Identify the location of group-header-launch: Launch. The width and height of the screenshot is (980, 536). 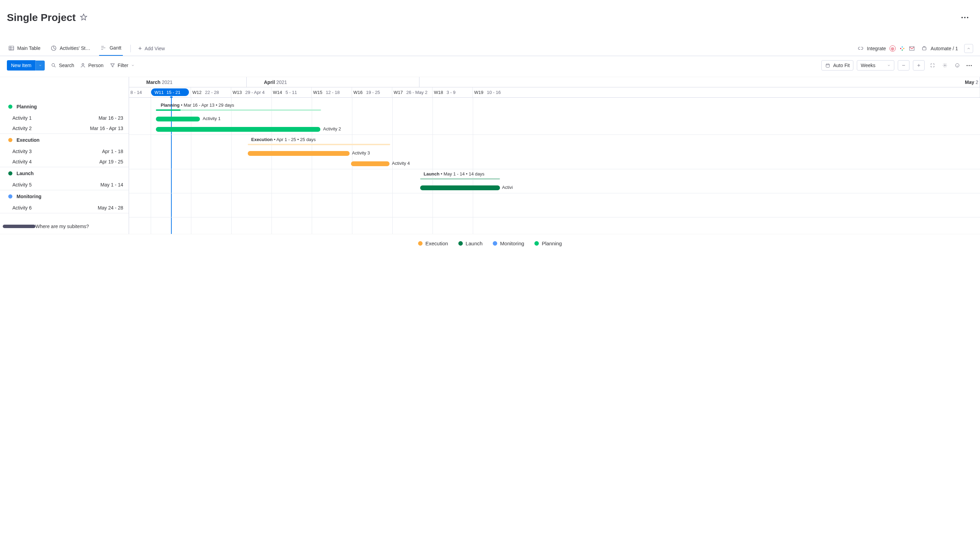
(64, 173).